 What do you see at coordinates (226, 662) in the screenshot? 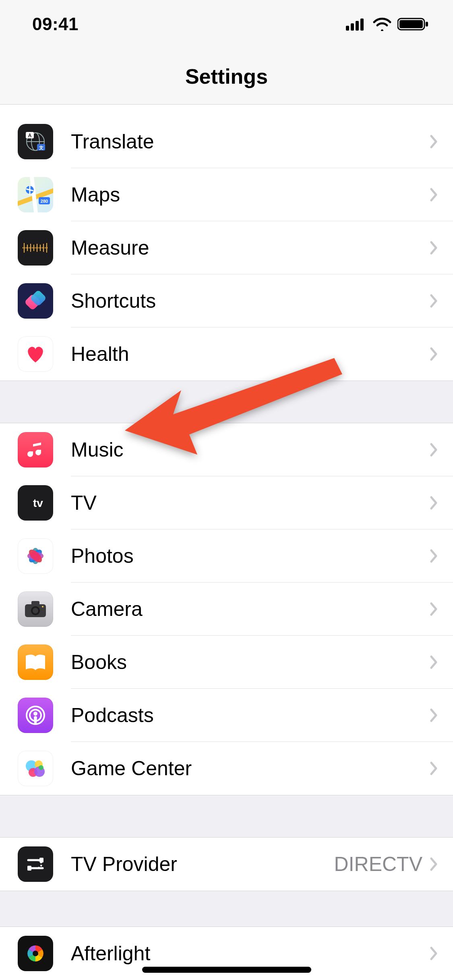
I see `row-books: Books` at bounding box center [226, 662].